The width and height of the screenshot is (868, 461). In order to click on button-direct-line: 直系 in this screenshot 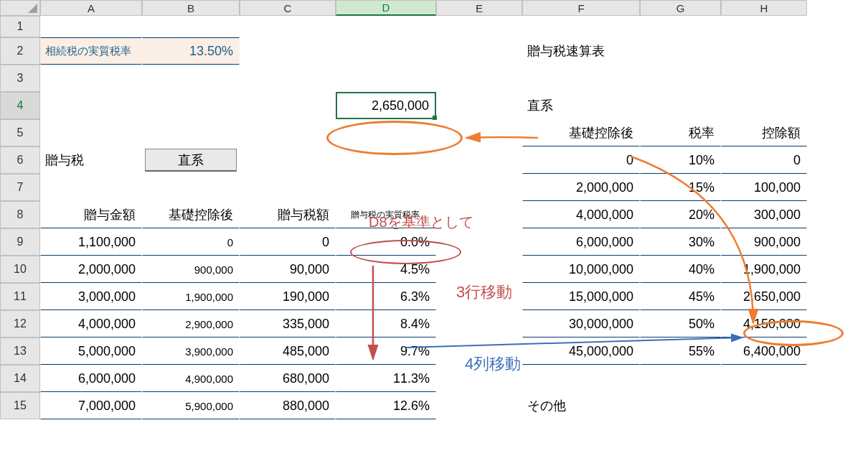, I will do `click(191, 160)`.